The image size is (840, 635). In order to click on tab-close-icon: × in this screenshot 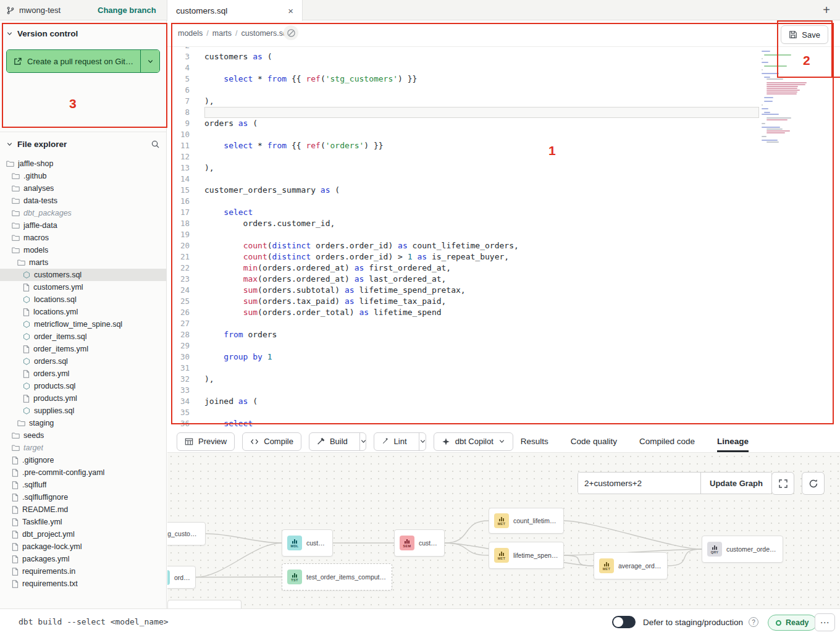, I will do `click(290, 11)`.